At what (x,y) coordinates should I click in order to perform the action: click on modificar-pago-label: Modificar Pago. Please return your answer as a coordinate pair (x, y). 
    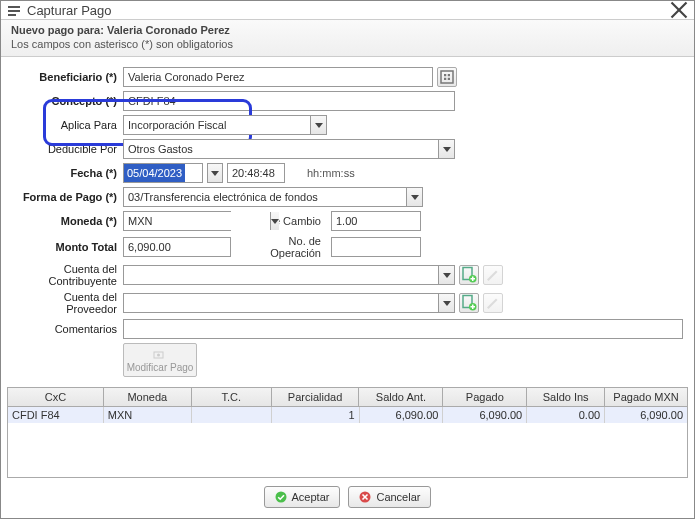
    Looking at the image, I should click on (160, 368).